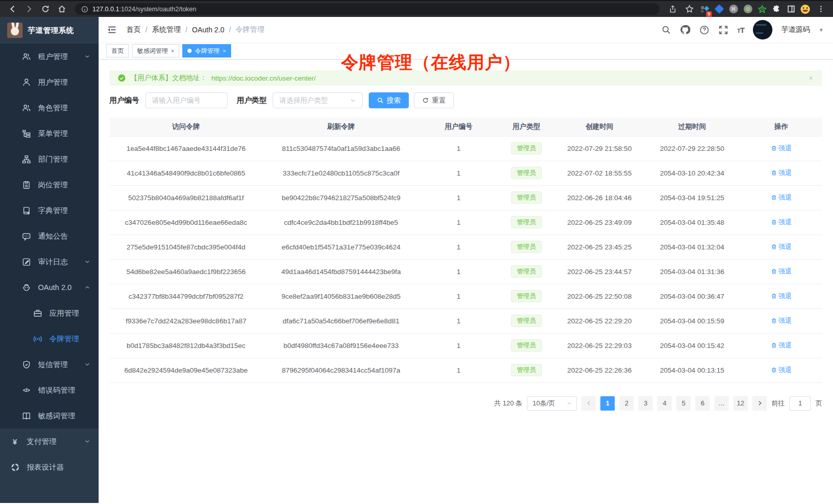 This screenshot has height=504, width=833. Describe the element at coordinates (466, 30) in the screenshot. I see `top-navbar: 首页/系统管理/OAuth 2.0/令牌管理 TT 芋道源码 ▼` at that location.